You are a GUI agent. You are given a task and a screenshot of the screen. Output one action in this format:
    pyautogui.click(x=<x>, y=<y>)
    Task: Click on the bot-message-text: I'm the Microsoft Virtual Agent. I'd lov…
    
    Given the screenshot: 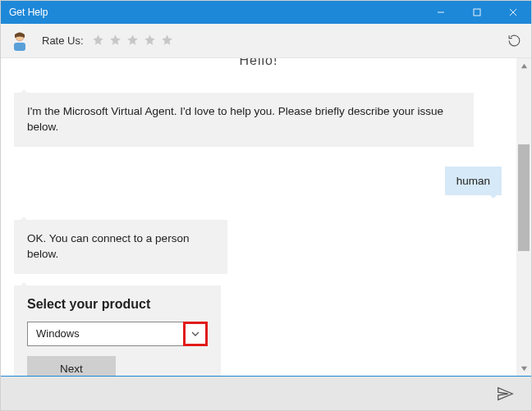 What is the action you would take?
    pyautogui.click(x=235, y=119)
    